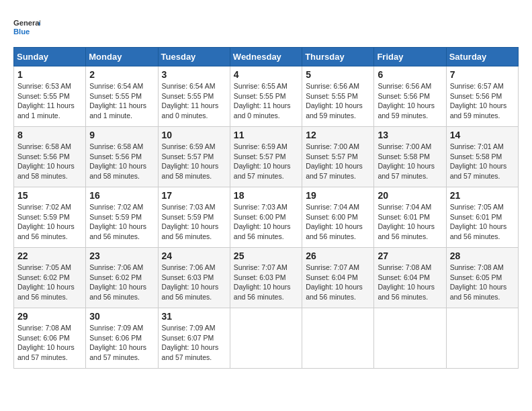 The height and width of the screenshot is (411, 532). I want to click on calendar-cell: 25 Sunrise: 7:07 AM Sunset: 6:03 PM Dayl…, so click(266, 278).